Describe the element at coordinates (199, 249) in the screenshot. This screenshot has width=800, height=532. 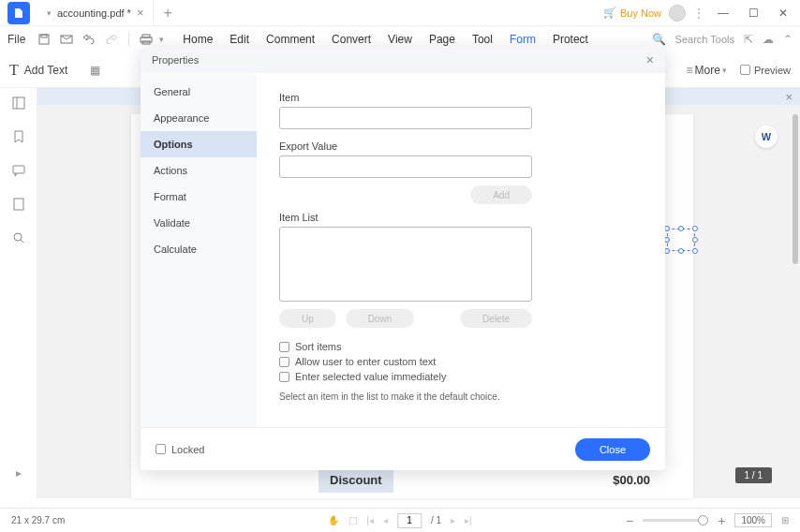
I see `nav-calculate: Calculate` at that location.